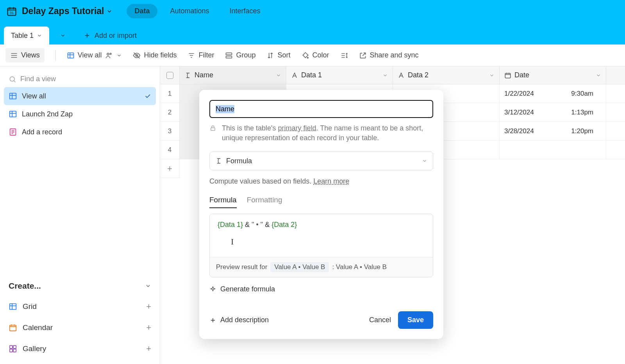 Image resolution: width=625 pixels, height=364 pixels. I want to click on create-grid-view: Grid +, so click(80, 307).